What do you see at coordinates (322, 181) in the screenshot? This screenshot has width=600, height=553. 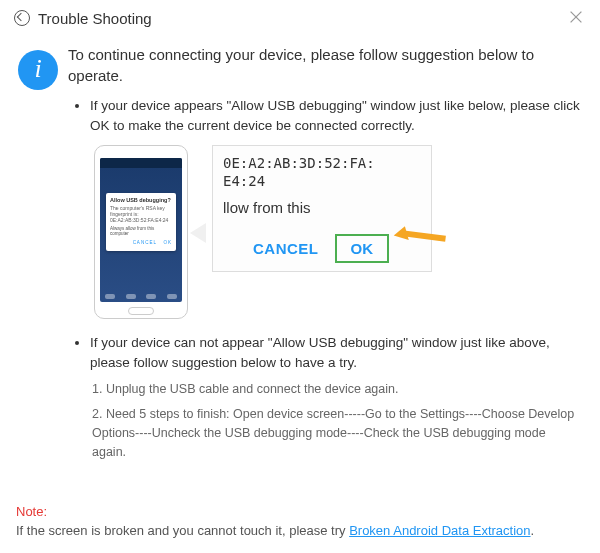 I see `zoom-fingerprint-line2: E4:24` at bounding box center [322, 181].